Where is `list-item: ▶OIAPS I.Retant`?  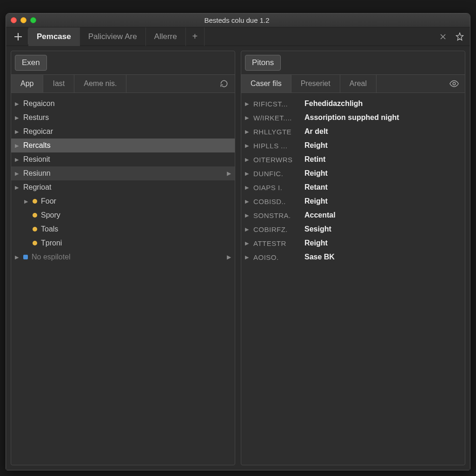 list-item: ▶OIAPS I.Retant is located at coordinates (353, 187).